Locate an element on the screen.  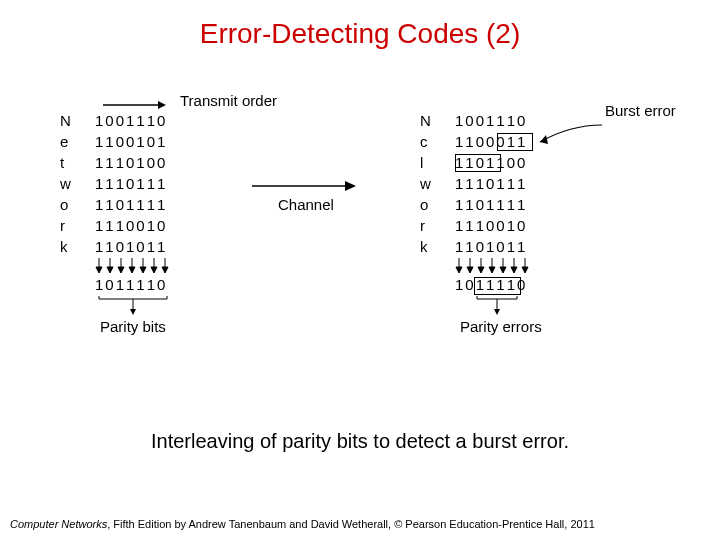
burst-error-arrow is located at coordinates (570, 140).